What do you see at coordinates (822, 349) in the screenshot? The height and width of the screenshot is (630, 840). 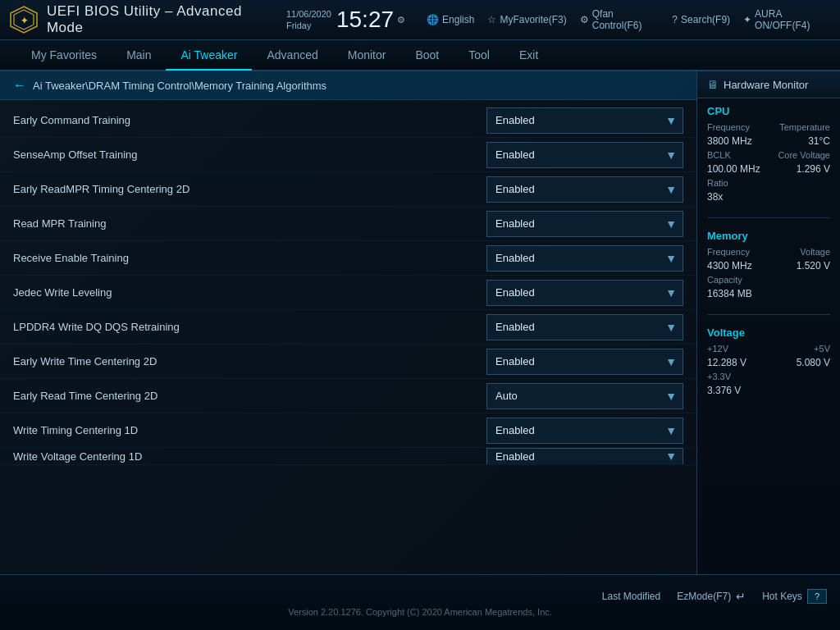 I see `v5-label: +5V` at bounding box center [822, 349].